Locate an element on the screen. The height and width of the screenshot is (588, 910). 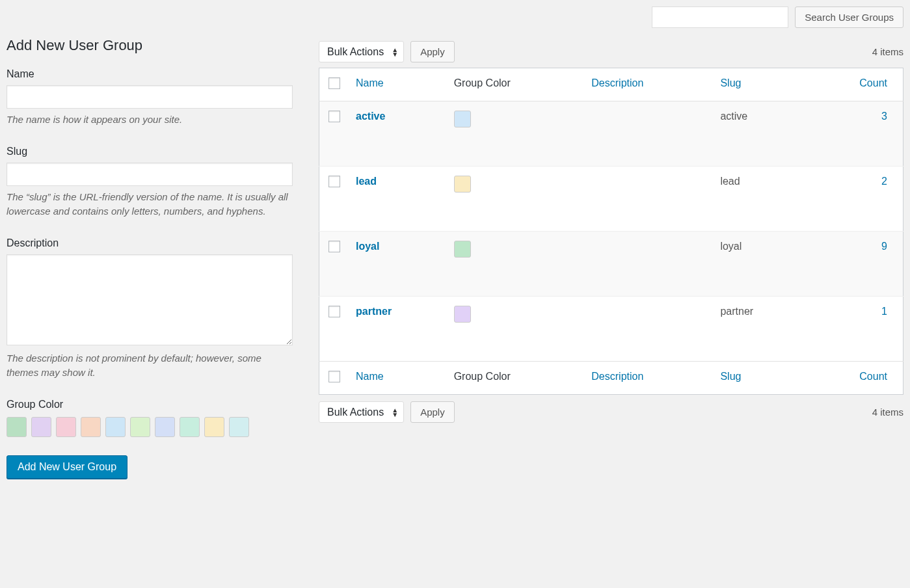
row-name-link: active is located at coordinates (371, 116).